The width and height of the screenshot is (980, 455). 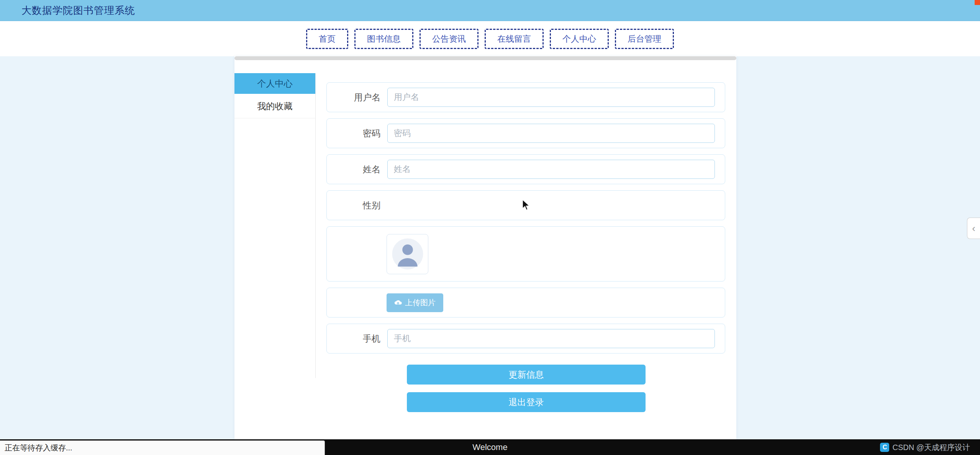 I want to click on name-input, so click(x=551, y=169).